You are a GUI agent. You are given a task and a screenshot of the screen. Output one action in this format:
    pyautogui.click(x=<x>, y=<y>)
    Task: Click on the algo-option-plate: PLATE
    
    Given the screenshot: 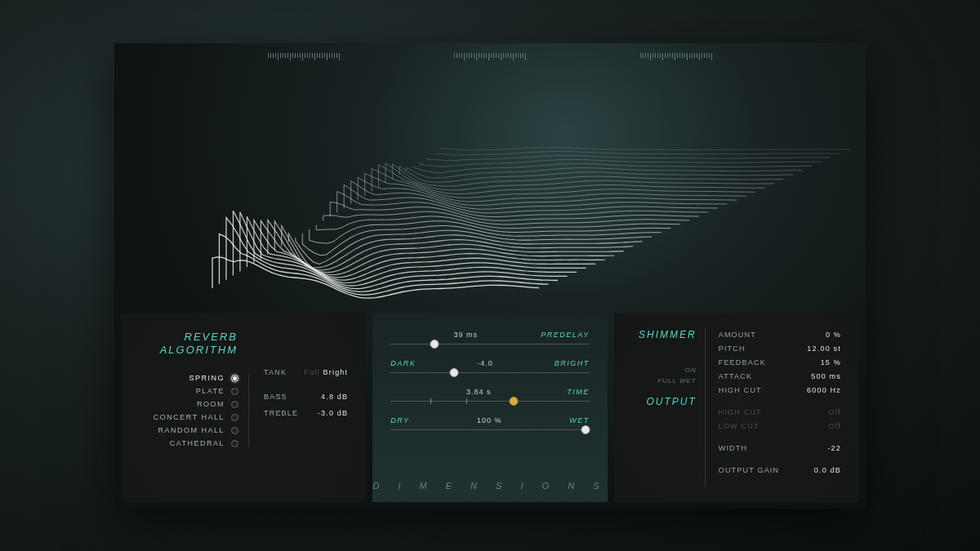 What is the action you would take?
    pyautogui.click(x=189, y=391)
    